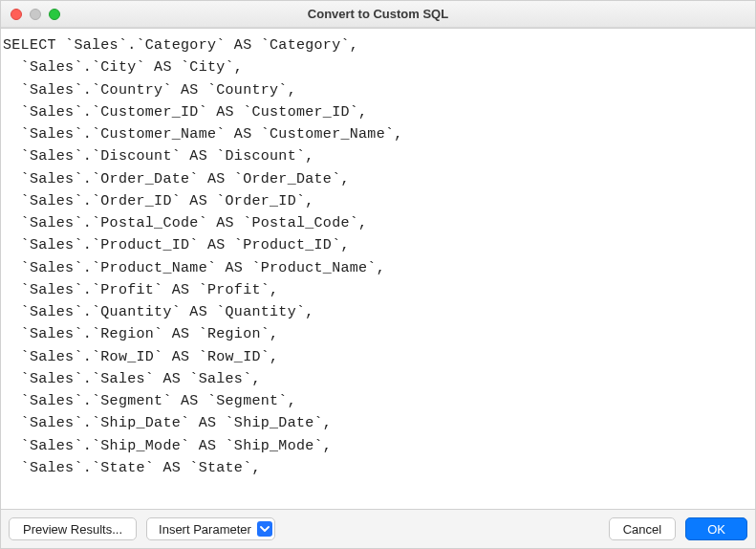 This screenshot has width=756, height=549. Describe the element at coordinates (73, 530) in the screenshot. I see `preview-results-label: Preview Results...` at that location.